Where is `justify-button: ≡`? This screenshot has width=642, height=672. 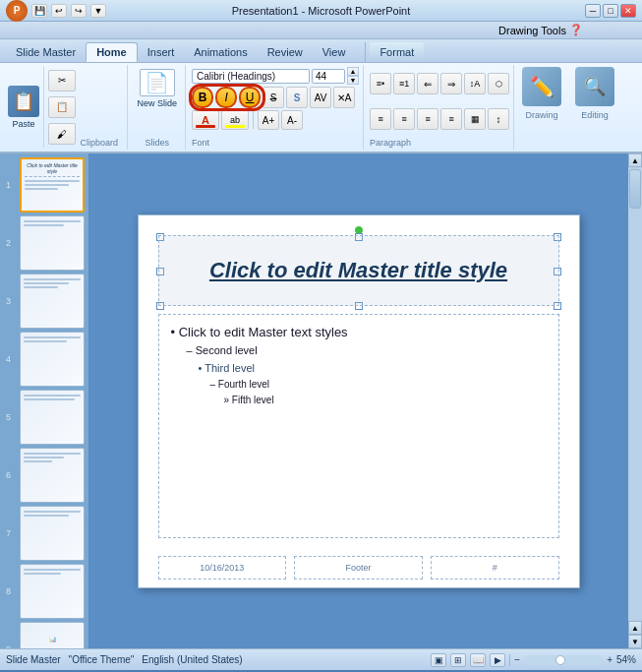 justify-button: ≡ is located at coordinates (451, 119).